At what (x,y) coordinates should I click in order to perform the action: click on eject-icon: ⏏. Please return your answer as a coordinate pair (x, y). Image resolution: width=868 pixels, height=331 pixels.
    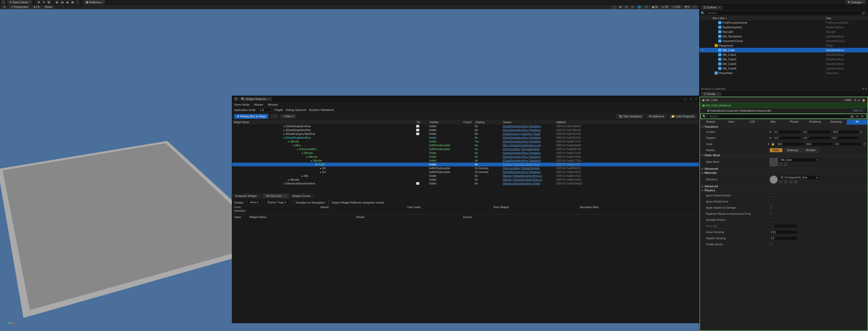
    Looking at the image, I should click on (72, 2).